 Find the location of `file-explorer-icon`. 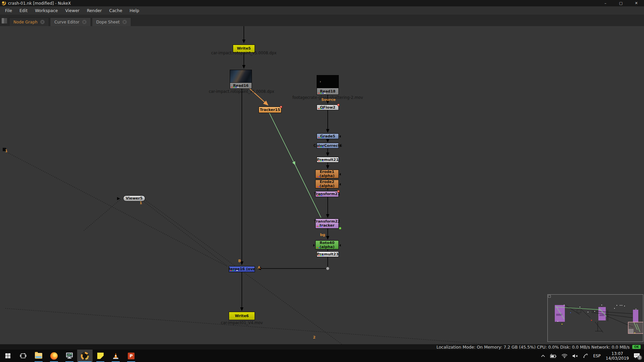

file-explorer-icon is located at coordinates (39, 356).